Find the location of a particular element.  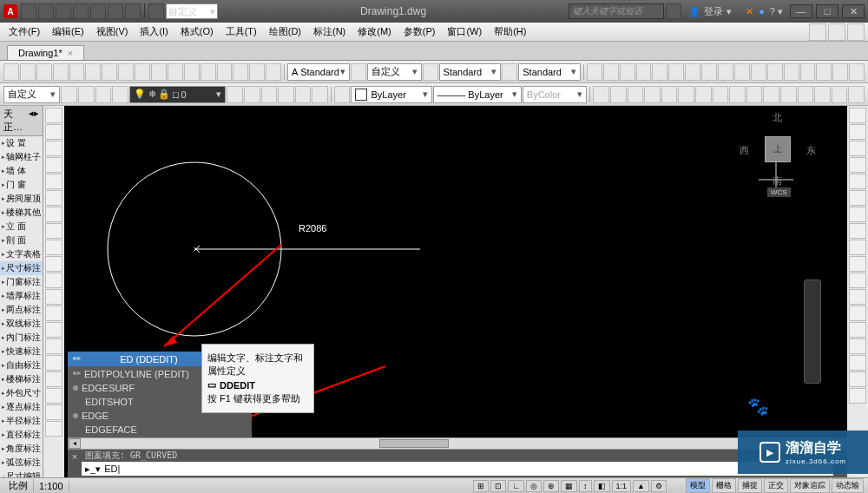

status-toggle: ◎ is located at coordinates (534, 486).